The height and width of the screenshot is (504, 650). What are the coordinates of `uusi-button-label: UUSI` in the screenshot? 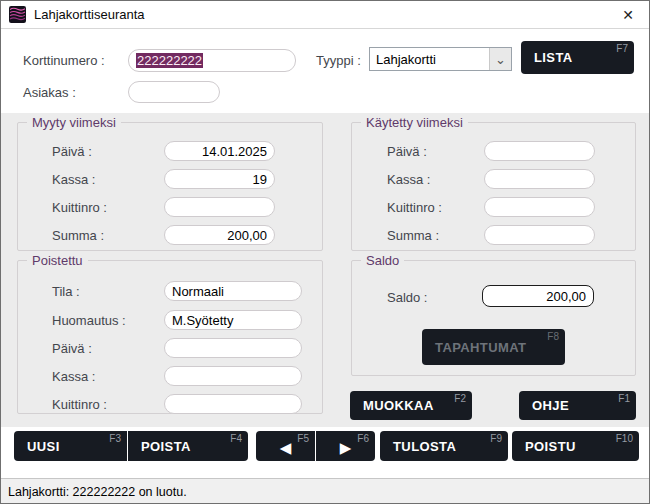 It's located at (37, 446).